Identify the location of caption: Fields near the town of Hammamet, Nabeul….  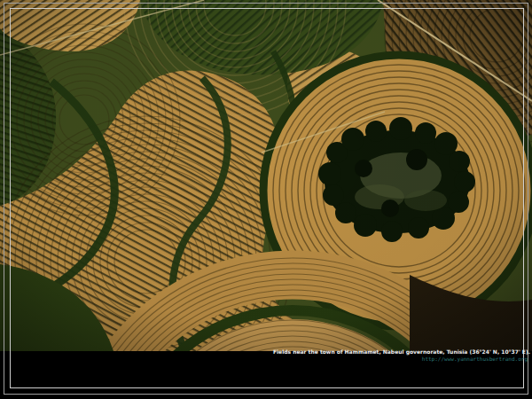
(402, 355).